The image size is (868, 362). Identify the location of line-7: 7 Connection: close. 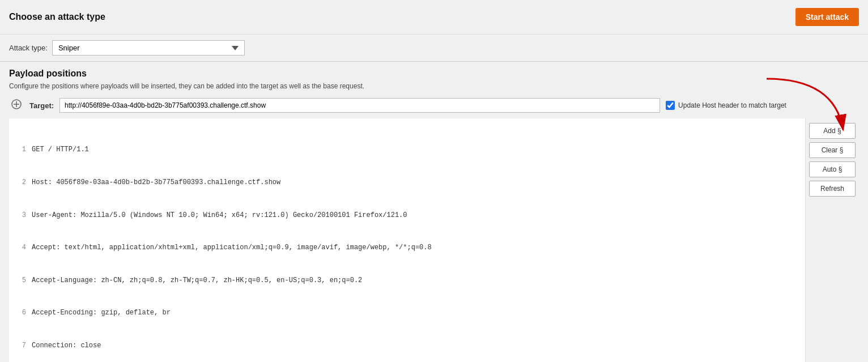
(407, 346).